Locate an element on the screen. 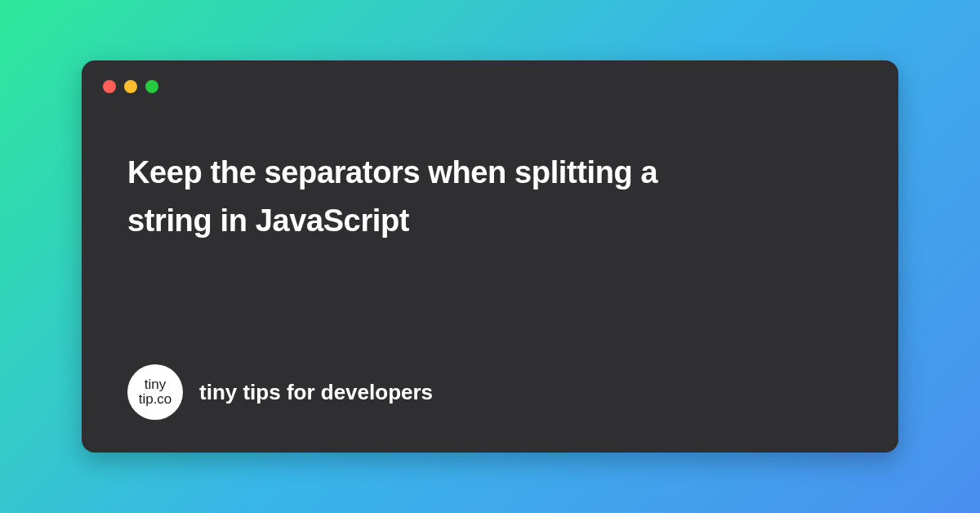 The image size is (980, 513). logo-text-line1: tiny is located at coordinates (155, 385).